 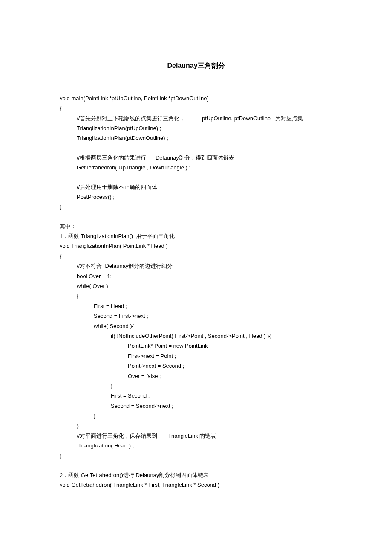 I want to click on code-line: Second = First->next ;, so click(x=196, y=316).